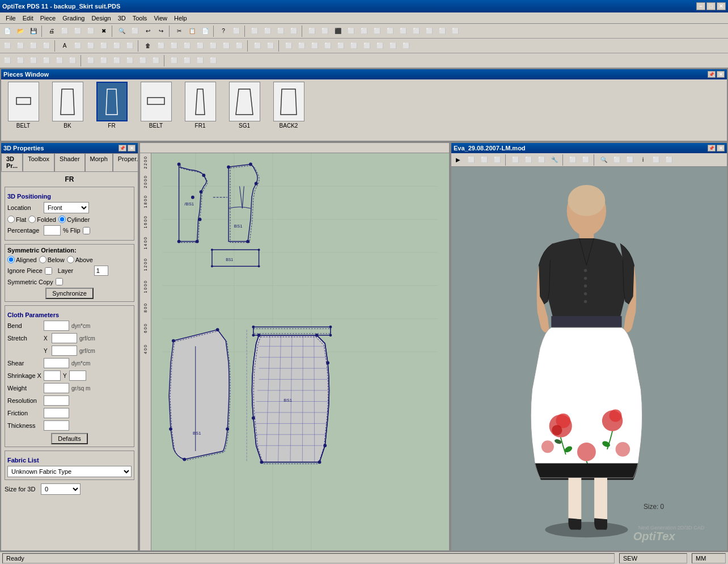 The image size is (728, 564). I want to click on m-t7: ⬜, so click(541, 160).